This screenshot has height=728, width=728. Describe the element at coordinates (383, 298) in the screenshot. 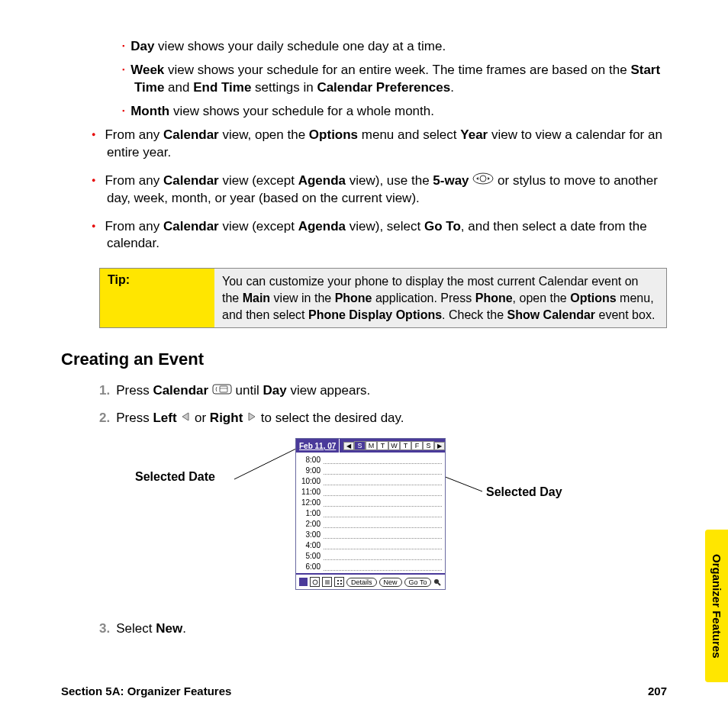

I see `tip-box: Tip: You can customize your phone to dis…` at that location.